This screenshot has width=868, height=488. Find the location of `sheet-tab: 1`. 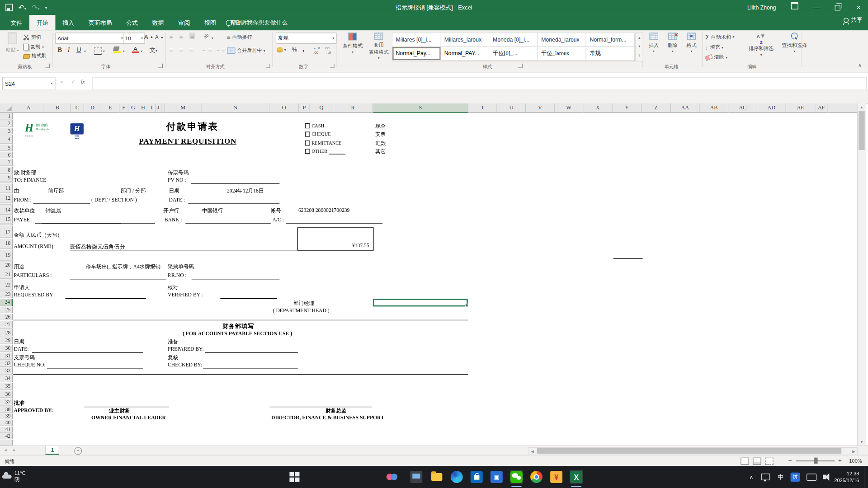

sheet-tab: 1 is located at coordinates (52, 450).